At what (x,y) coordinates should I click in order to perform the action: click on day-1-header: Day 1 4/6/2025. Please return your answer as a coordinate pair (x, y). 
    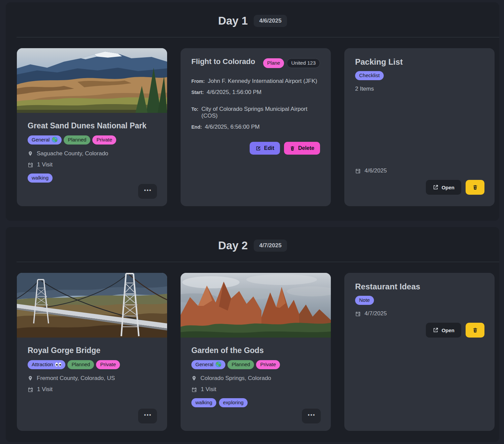
    Looking at the image, I should click on (253, 15).